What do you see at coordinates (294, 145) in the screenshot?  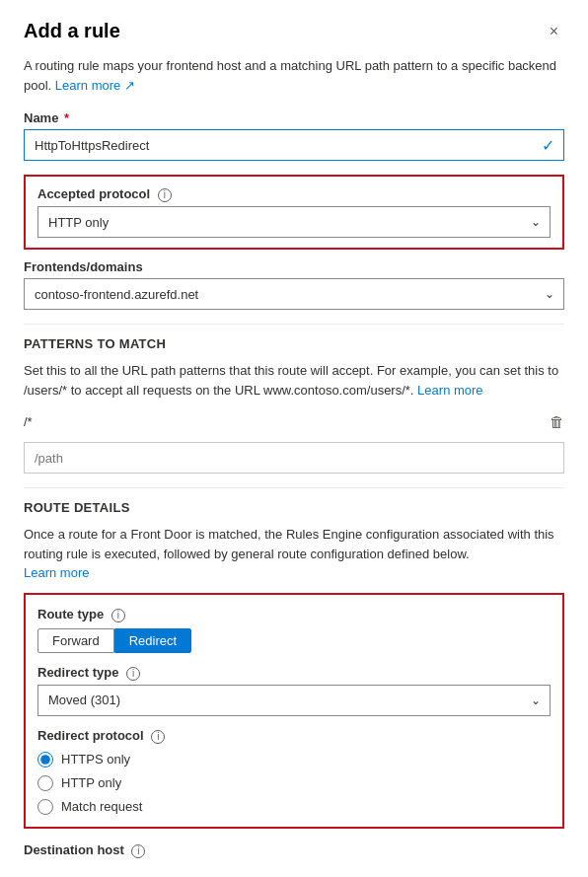 I see `name-input` at bounding box center [294, 145].